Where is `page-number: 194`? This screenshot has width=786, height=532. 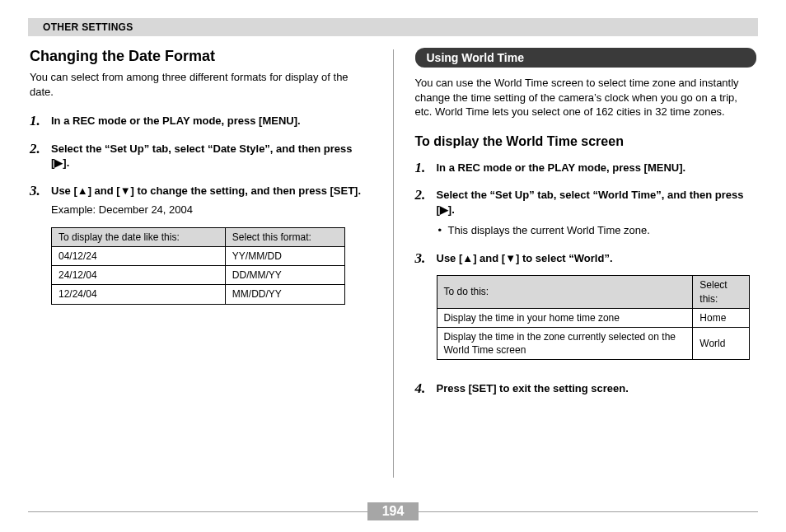
page-number: 194 is located at coordinates (394, 511).